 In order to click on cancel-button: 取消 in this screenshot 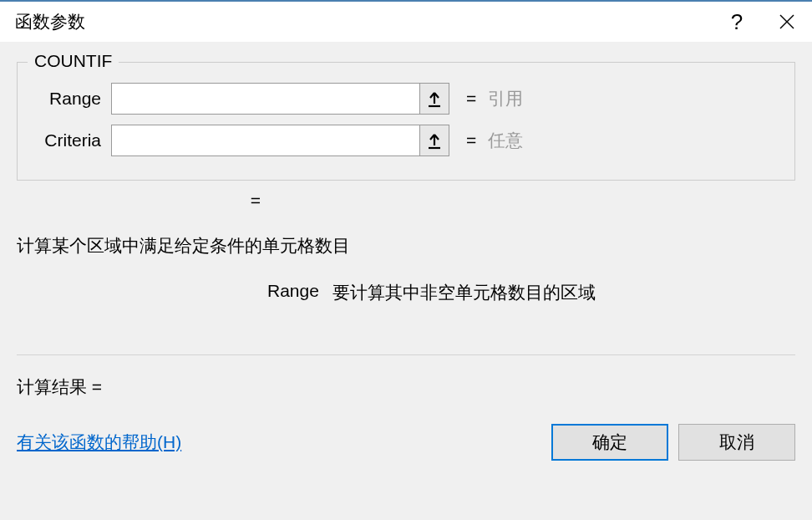, I will do `click(737, 442)`.